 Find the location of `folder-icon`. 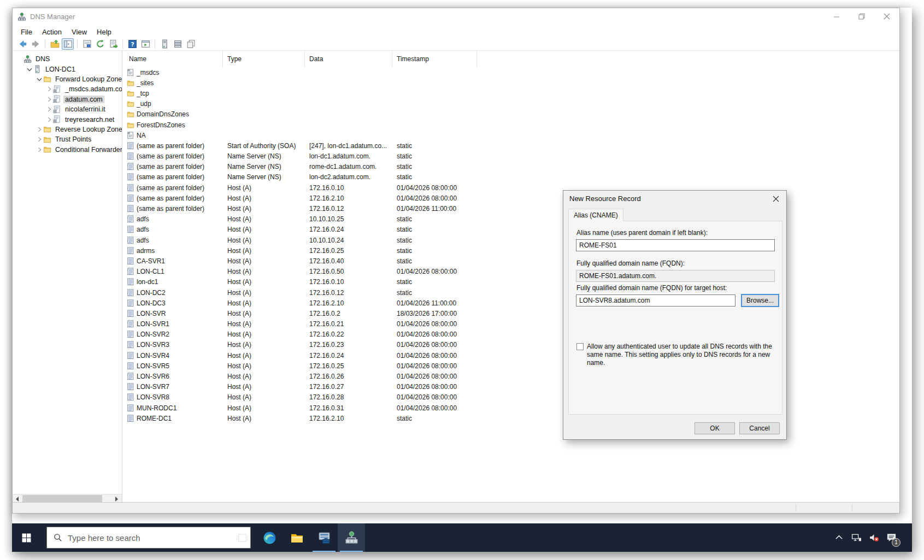

folder-icon is located at coordinates (47, 140).